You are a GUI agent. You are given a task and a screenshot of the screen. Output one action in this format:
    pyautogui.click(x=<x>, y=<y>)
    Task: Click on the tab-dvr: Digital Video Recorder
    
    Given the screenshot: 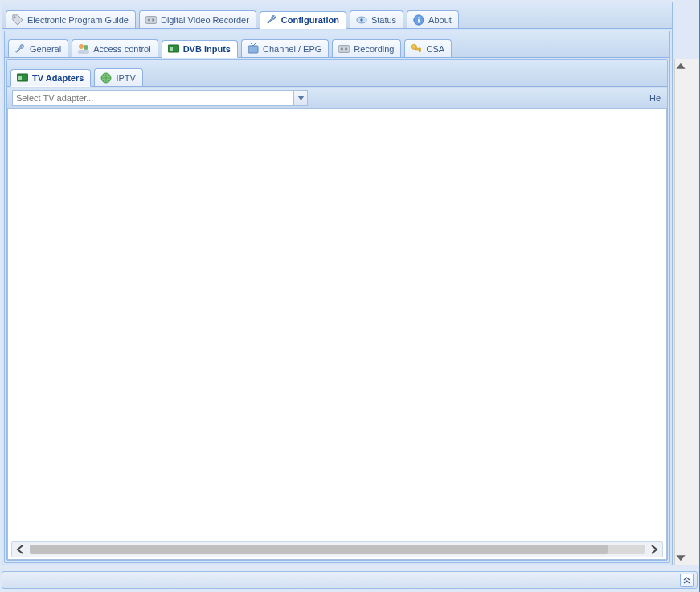 What is the action you would take?
    pyautogui.click(x=198, y=19)
    